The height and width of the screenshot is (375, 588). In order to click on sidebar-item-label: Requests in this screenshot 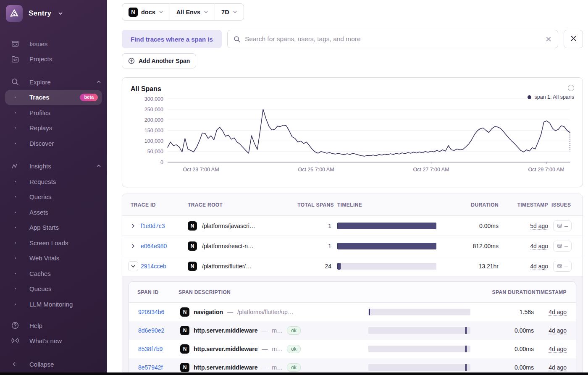, I will do `click(66, 181)`.